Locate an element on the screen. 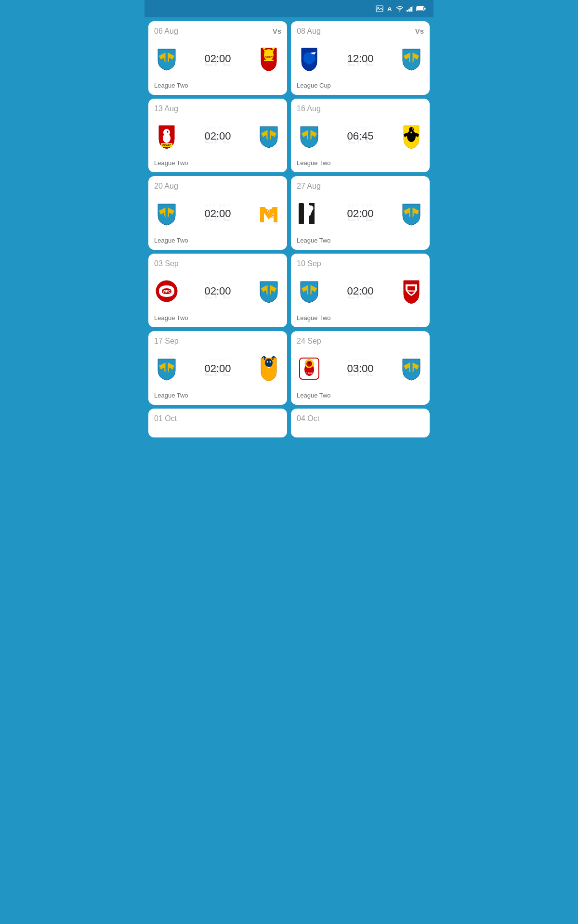 This screenshot has height=924, width=578. match-date: 10 Sep is located at coordinates (360, 264).